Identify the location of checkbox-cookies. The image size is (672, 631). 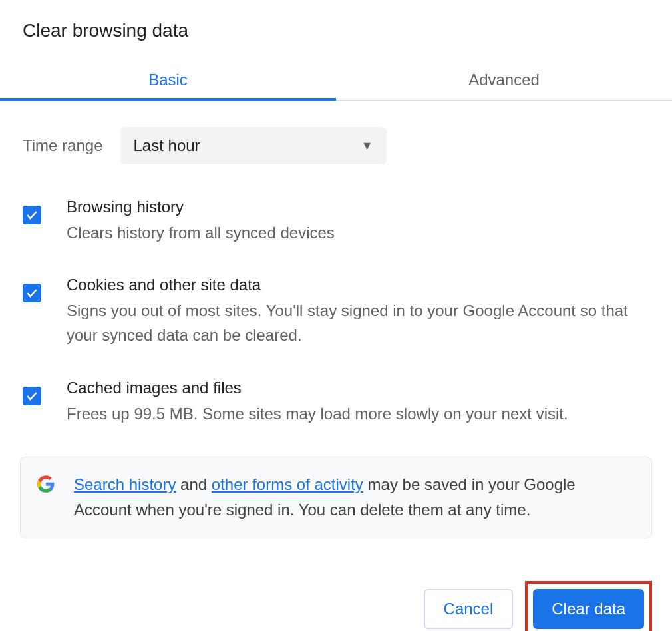
(32, 293).